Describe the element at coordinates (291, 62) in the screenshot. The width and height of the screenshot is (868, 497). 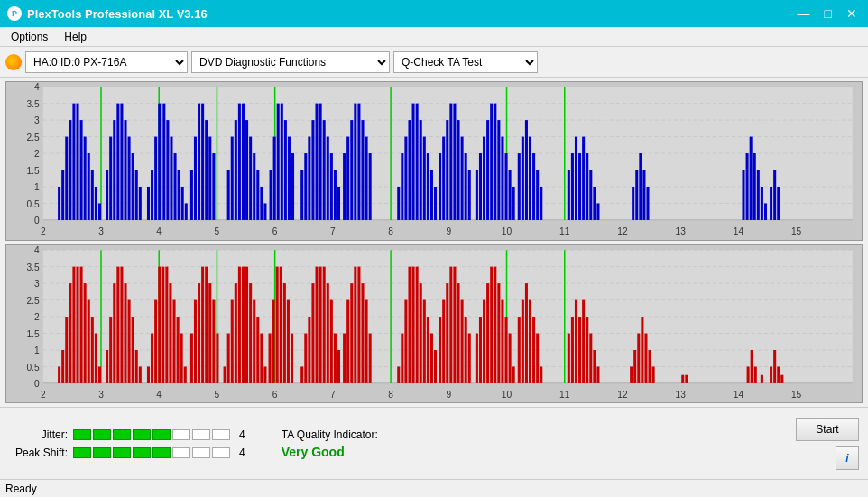
I see `function-dropdown: DVD Diagnostic Functions` at that location.